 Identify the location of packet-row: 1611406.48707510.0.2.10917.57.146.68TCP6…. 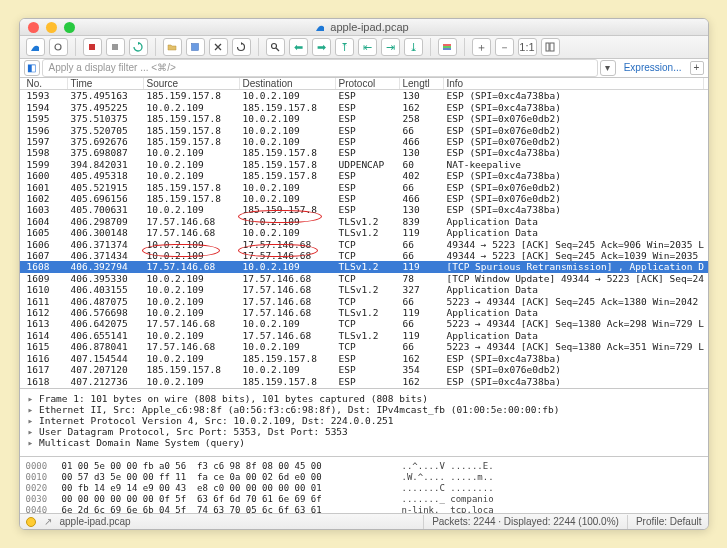
(364, 302).